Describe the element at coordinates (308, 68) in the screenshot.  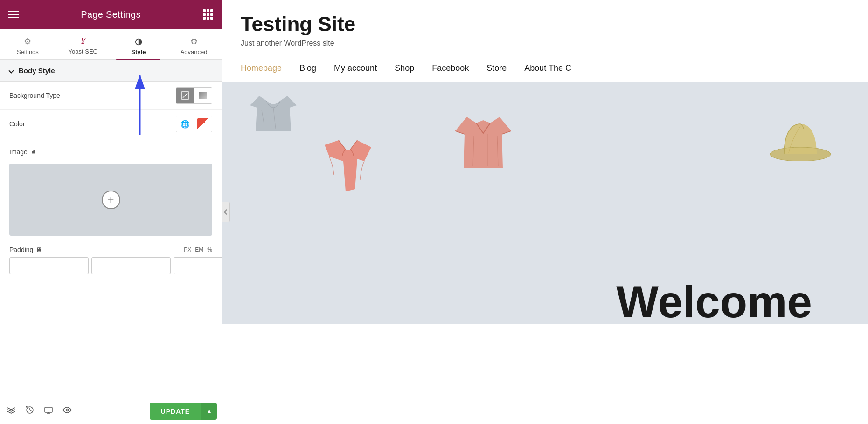
I see `nav-blog: Blog` at that location.